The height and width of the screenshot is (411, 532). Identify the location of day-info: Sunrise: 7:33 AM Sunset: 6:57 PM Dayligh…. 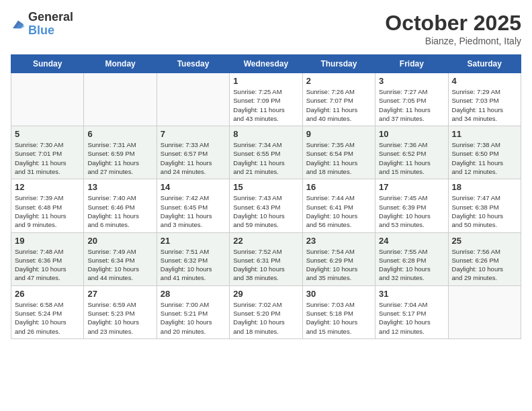
(193, 158).